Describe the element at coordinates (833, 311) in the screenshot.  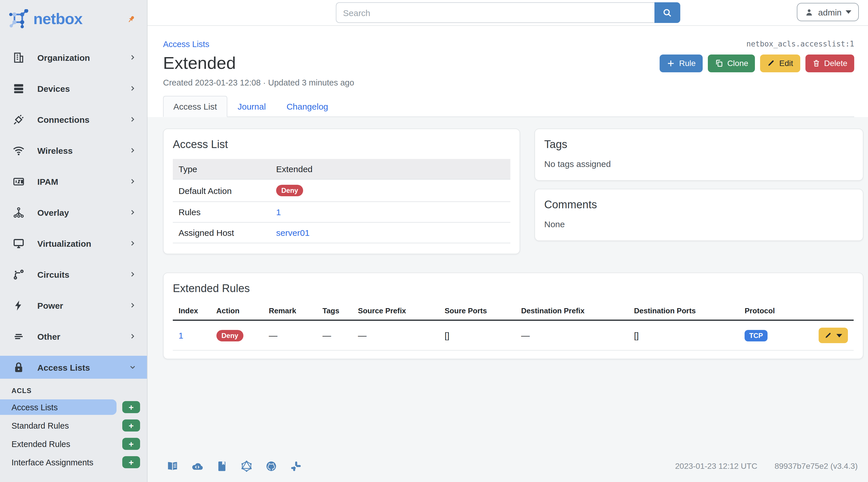
I see `col-actions` at that location.